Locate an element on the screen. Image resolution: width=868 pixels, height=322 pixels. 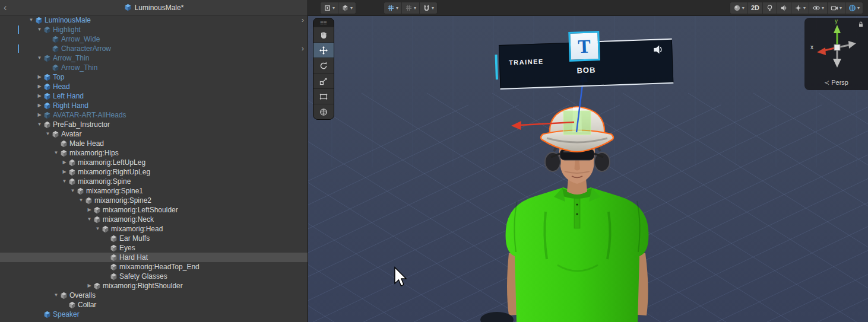
hierarchy-item-label: Eyes is located at coordinates (127, 248).